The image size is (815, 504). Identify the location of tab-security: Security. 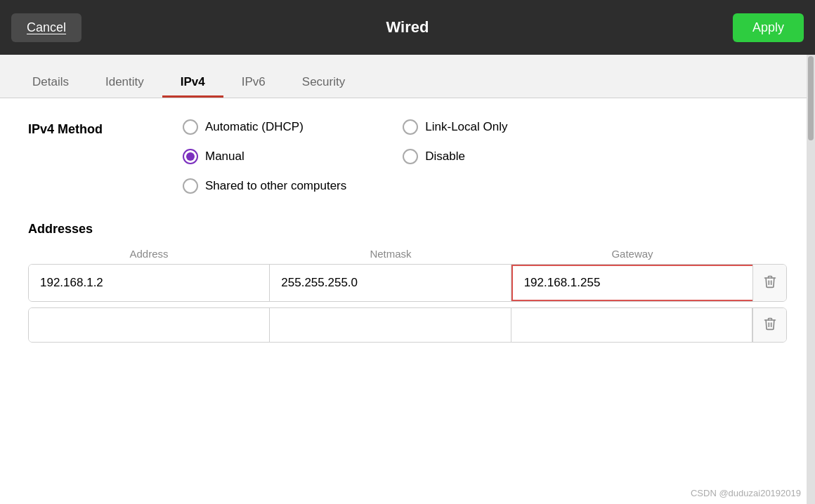
(323, 82).